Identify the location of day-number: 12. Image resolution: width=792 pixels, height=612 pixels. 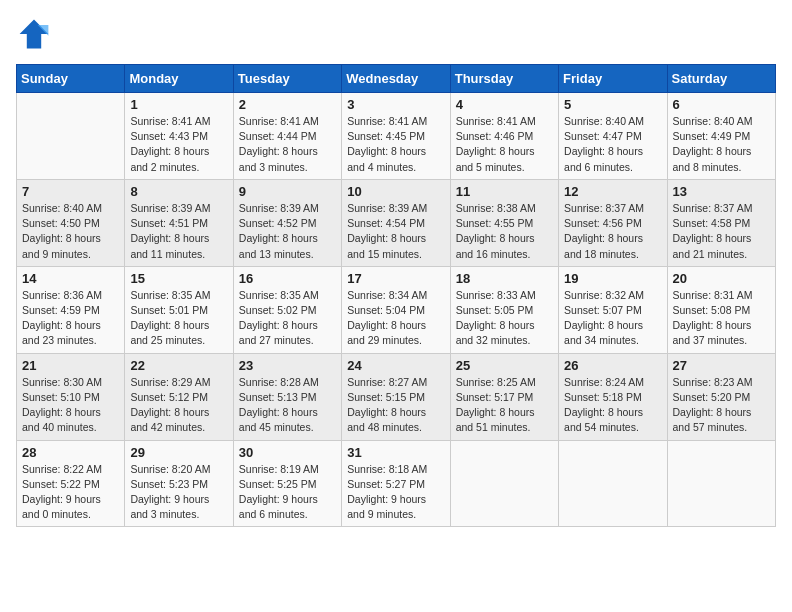
(612, 192).